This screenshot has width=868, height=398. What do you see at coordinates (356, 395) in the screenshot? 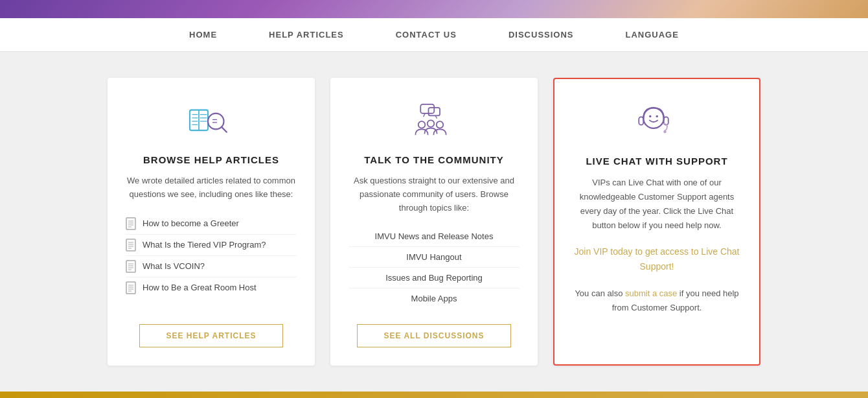
I see `footer-bar-left` at bounding box center [356, 395].